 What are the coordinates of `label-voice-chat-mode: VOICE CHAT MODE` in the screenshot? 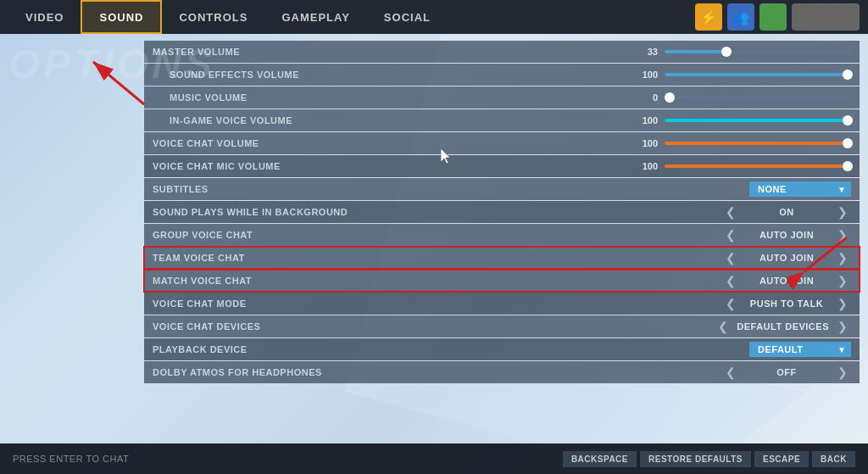 It's located at (237, 304).